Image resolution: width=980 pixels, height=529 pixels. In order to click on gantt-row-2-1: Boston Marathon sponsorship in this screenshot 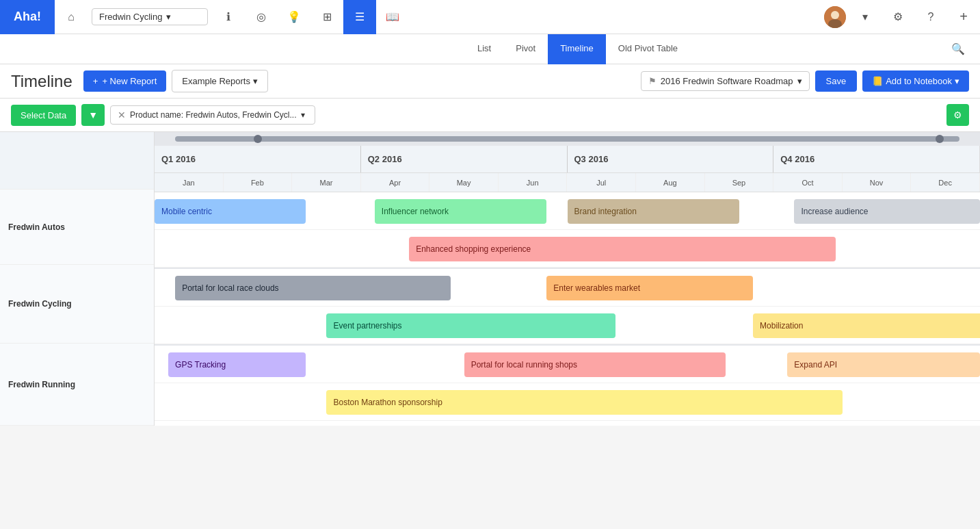, I will do `click(568, 402)`.